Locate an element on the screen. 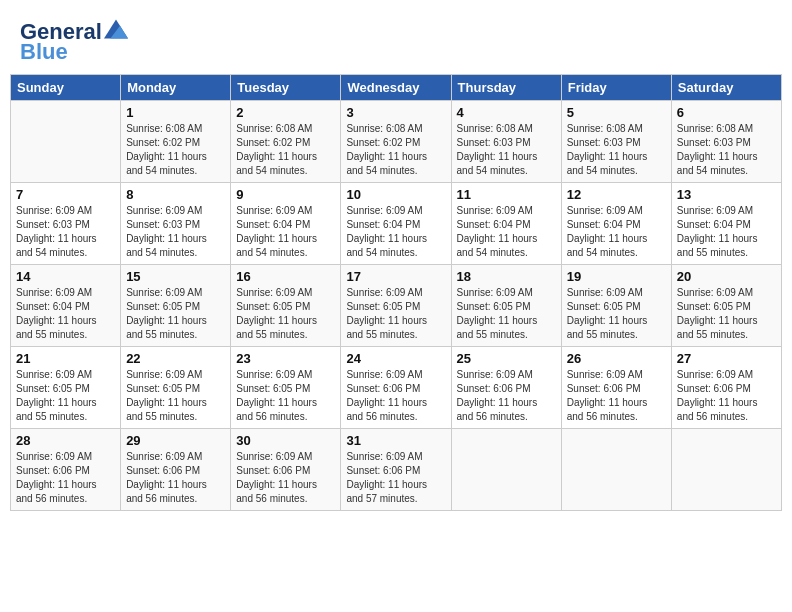 This screenshot has height=612, width=792. day-header-monday: Monday is located at coordinates (176, 88).